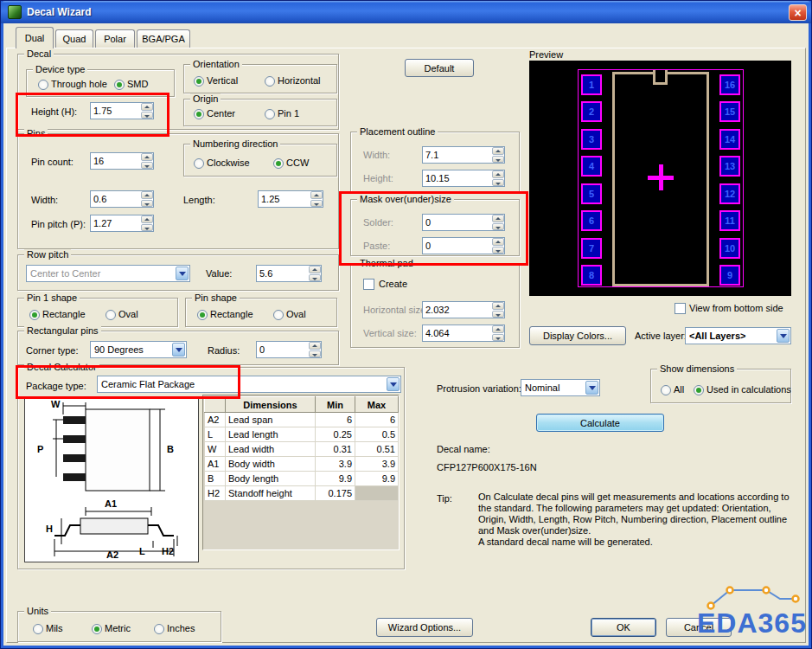  What do you see at coordinates (560, 388) in the screenshot?
I see `protrusion-variation-combobox: Nominal` at bounding box center [560, 388].